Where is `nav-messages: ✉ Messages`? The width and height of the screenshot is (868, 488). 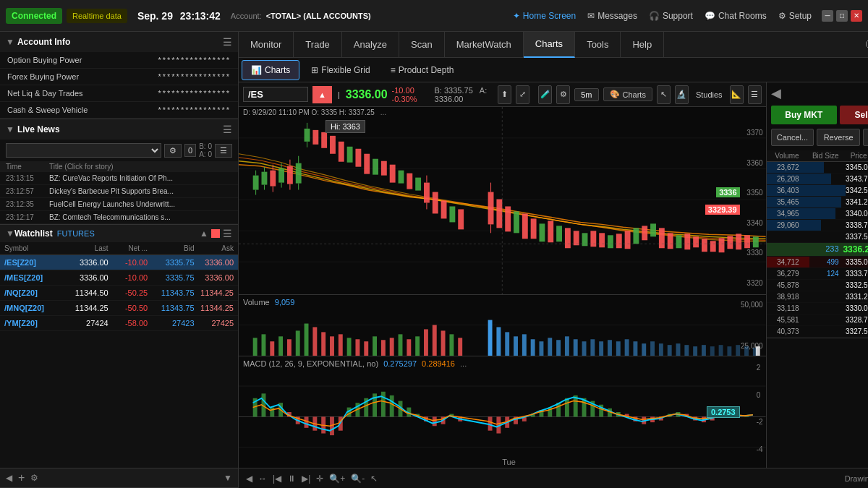
nav-messages: ✉ Messages is located at coordinates (612, 16).